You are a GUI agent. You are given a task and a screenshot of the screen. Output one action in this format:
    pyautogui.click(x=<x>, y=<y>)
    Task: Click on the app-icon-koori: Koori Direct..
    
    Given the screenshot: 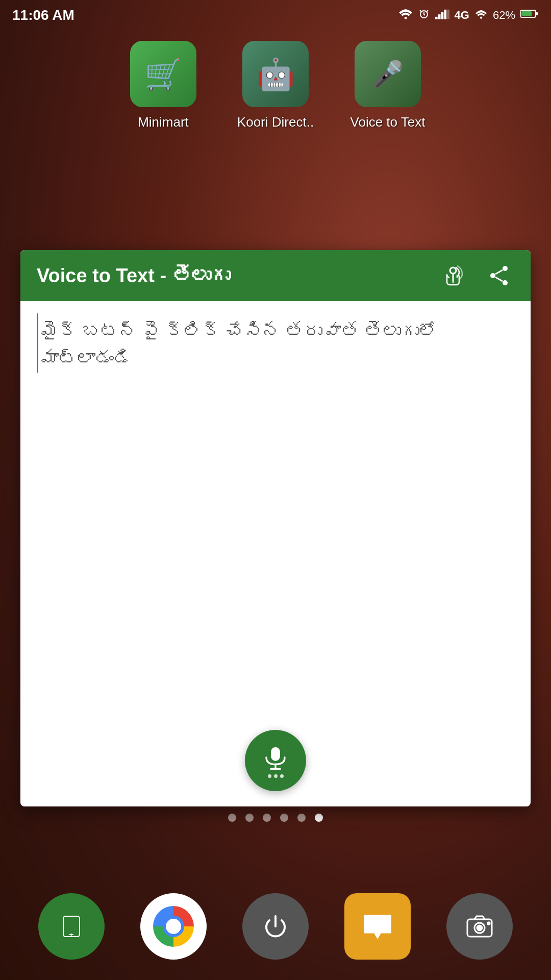 What is the action you would take?
    pyautogui.click(x=276, y=86)
    